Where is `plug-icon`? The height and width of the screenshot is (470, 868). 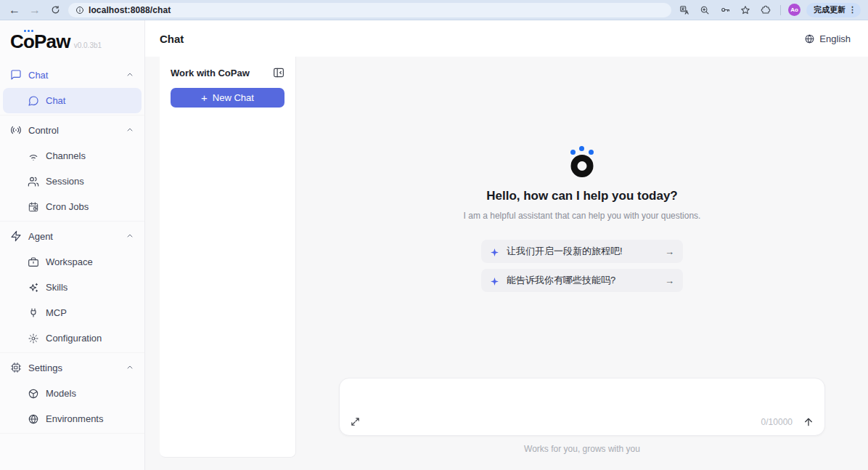
plug-icon is located at coordinates (33, 313).